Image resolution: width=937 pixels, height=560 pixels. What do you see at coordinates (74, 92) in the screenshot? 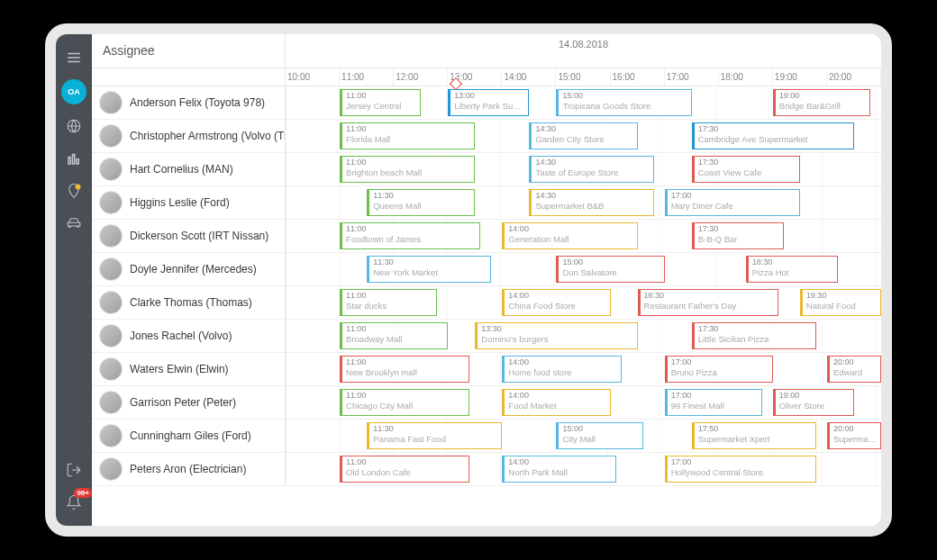
I see `user-avatar-badge: OA` at bounding box center [74, 92].